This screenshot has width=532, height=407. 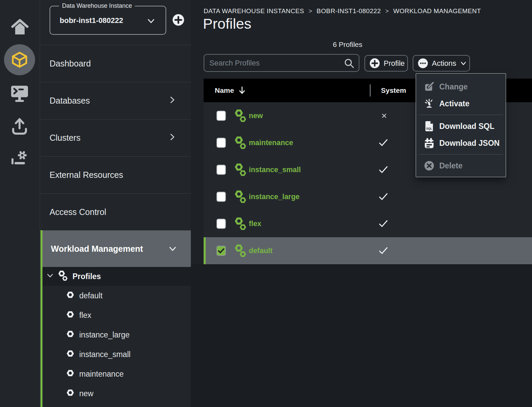 What do you see at coordinates (454, 104) in the screenshot?
I see `menu-item-label: Activate` at bounding box center [454, 104].